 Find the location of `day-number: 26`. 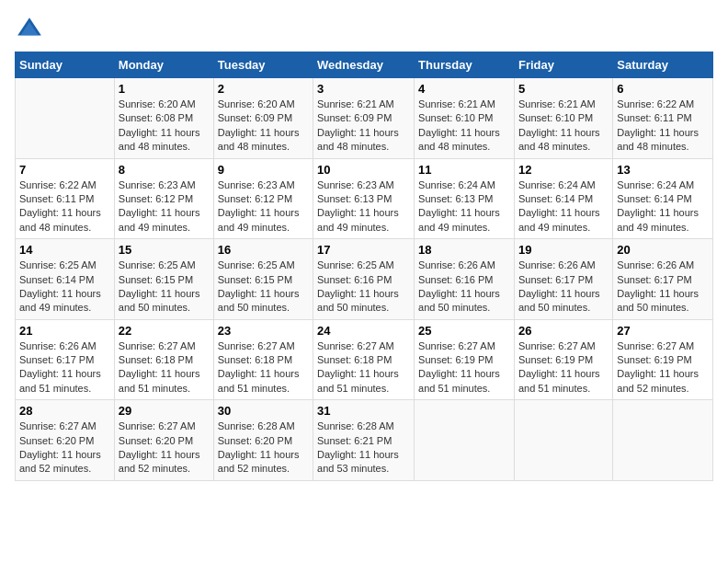

day-number: 26 is located at coordinates (563, 331).